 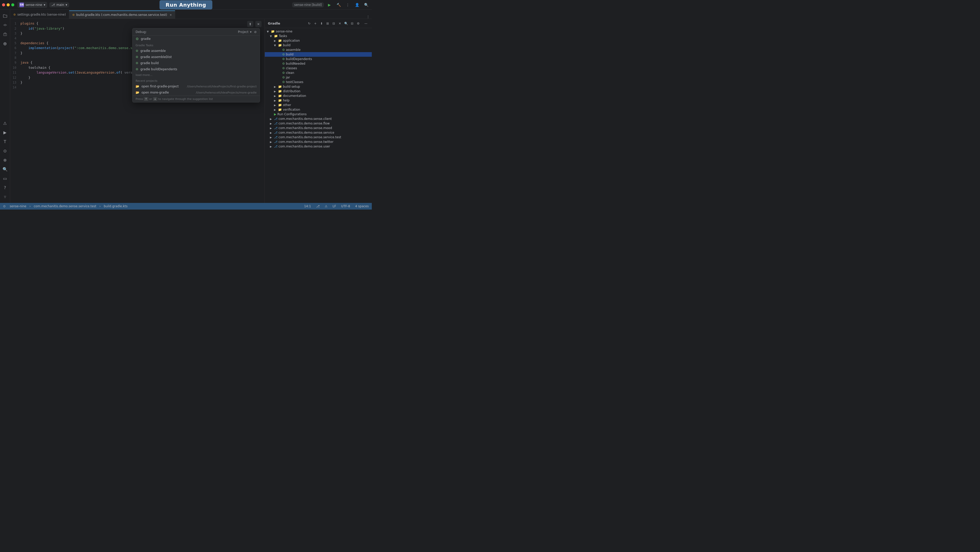 What do you see at coordinates (65, 206) in the screenshot?
I see `breadcrumb-module: com.mechanitis.demo.sense.service.test` at bounding box center [65, 206].